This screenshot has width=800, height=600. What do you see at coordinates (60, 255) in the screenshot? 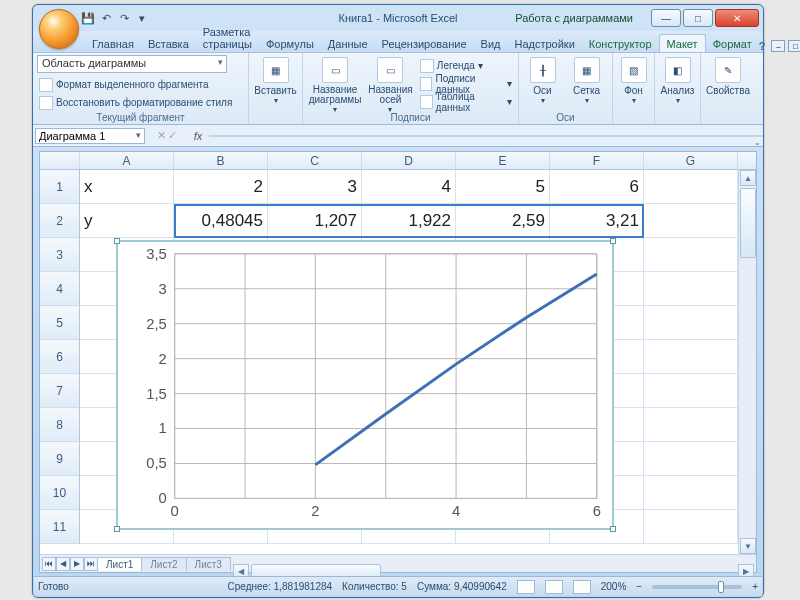
I see `row-header-3: 3` at bounding box center [60, 255].